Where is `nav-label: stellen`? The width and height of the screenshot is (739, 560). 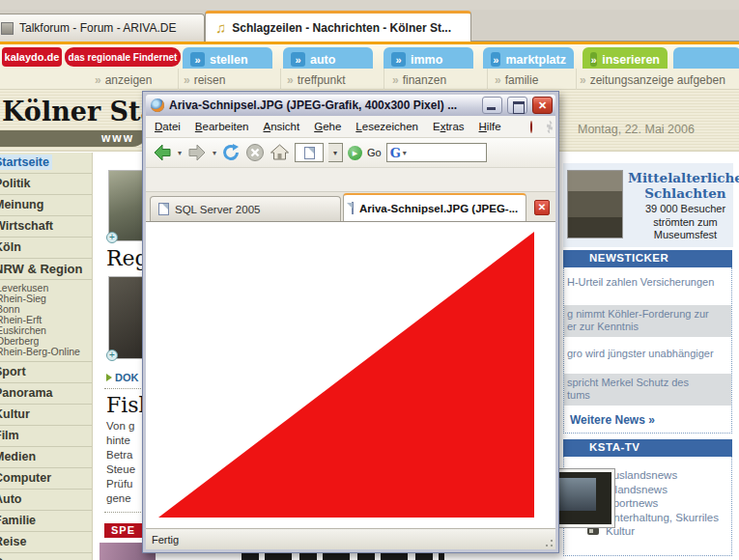
nav-label: stellen is located at coordinates (229, 60).